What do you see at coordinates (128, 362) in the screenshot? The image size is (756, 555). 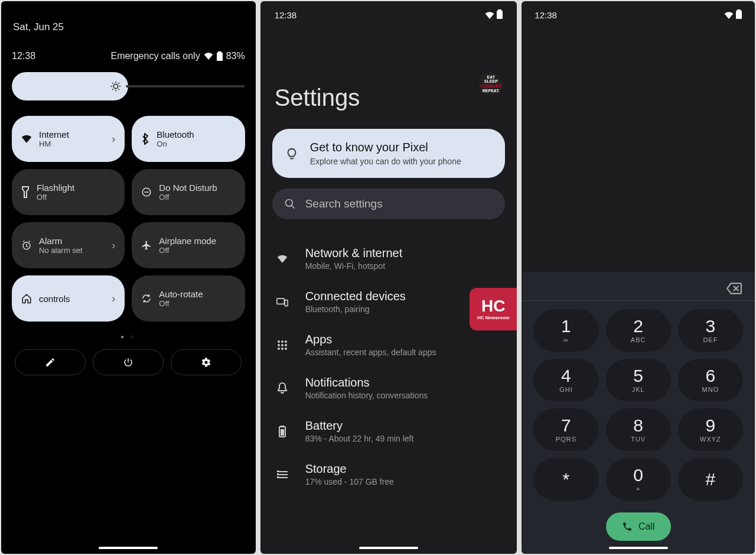 I see `power-icon` at bounding box center [128, 362].